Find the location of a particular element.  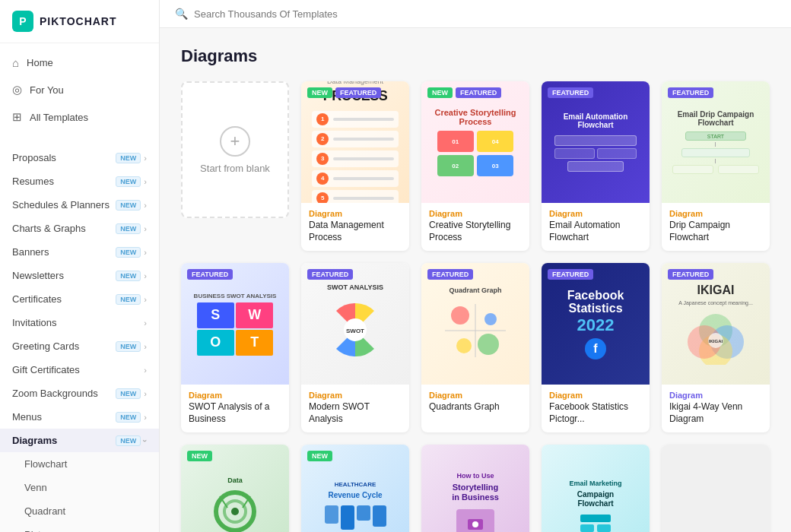

card-name: Creative Storytelling Process is located at coordinates (475, 231).